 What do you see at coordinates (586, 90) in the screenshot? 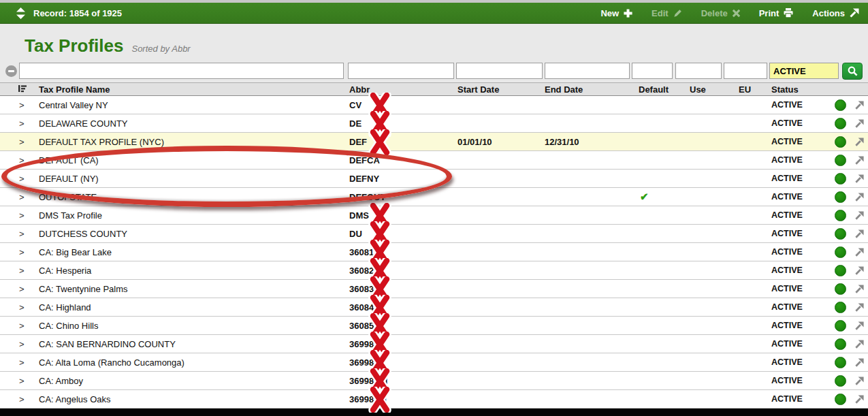
I see `col-header-end-date: End Date` at bounding box center [586, 90].